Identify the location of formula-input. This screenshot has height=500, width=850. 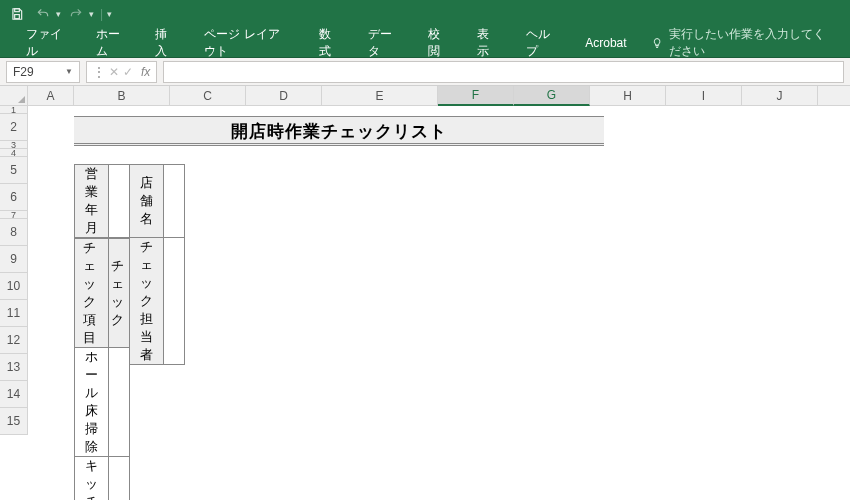
(504, 72).